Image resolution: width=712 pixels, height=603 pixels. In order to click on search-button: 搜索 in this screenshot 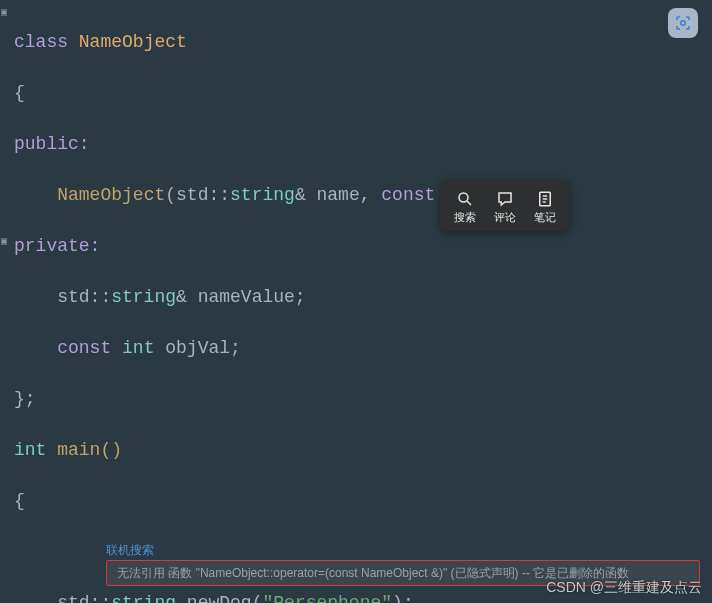, I will do `click(465, 208)`.